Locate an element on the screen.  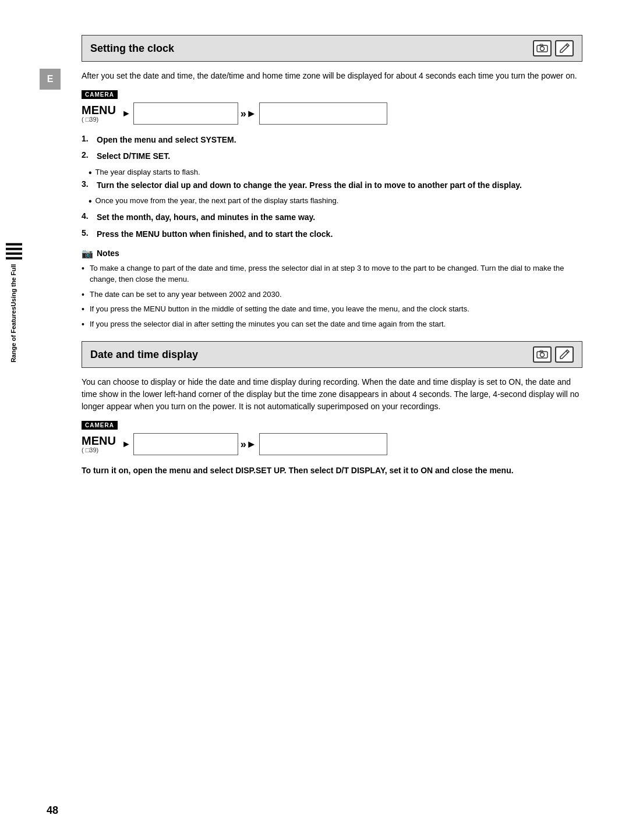
section2-icons is located at coordinates (553, 355).